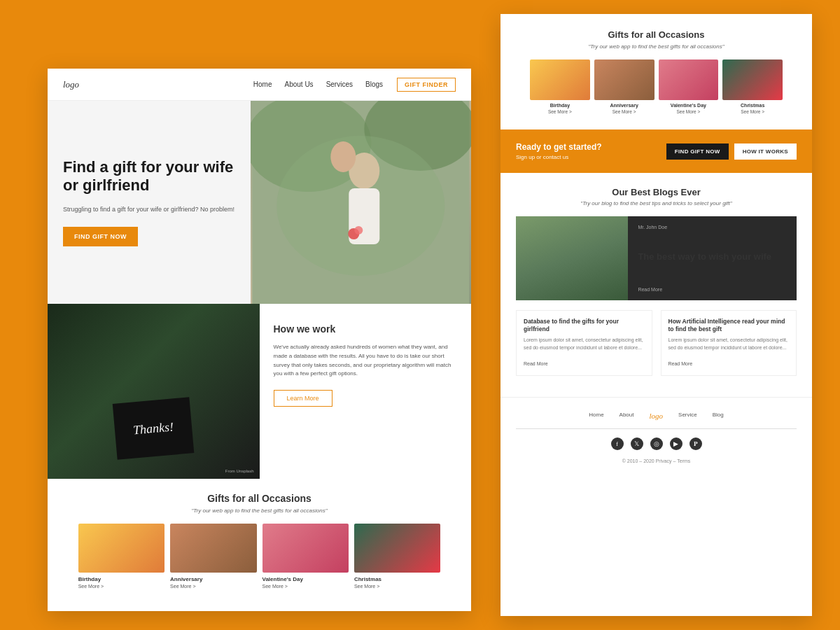 This screenshot has width=840, height=630. Describe the element at coordinates (305, 548) in the screenshot. I see `valentine-photo` at that location.